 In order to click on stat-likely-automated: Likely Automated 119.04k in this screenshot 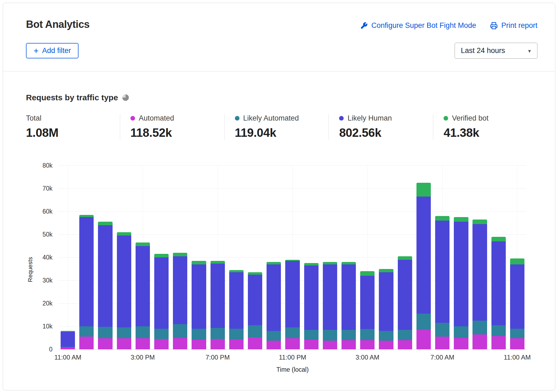, I will do `click(277, 127)`.